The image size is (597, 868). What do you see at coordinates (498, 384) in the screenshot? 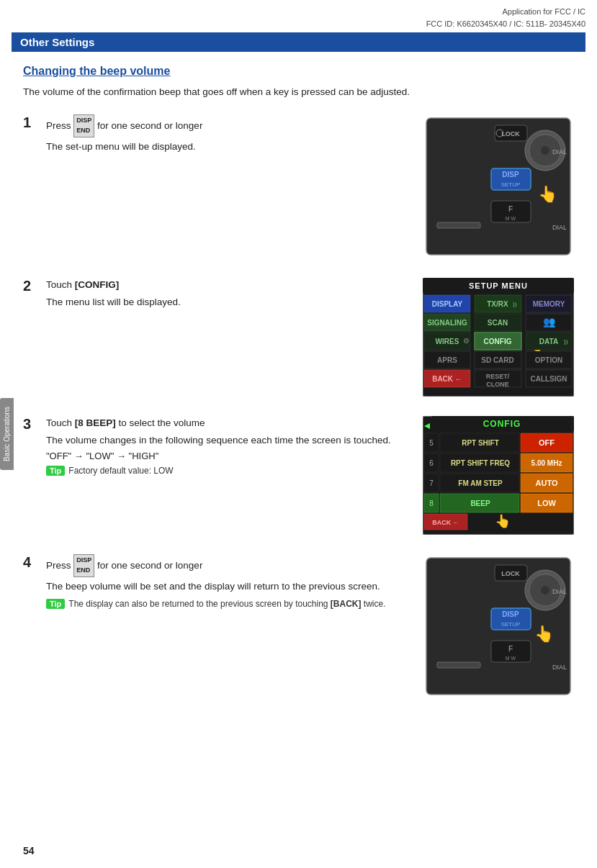
I see `svg-text: CLONE` at bounding box center [498, 384].